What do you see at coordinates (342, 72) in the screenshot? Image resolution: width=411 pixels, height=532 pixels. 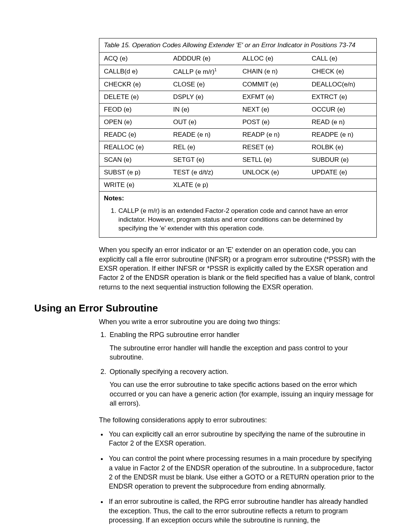 I see `op-cell: CHECK (e)` at bounding box center [342, 72].